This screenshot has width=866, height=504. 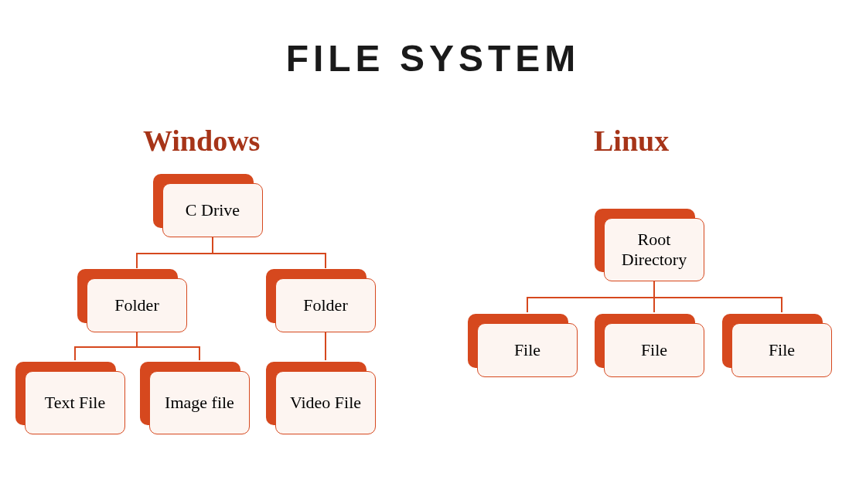 What do you see at coordinates (654, 350) in the screenshot?
I see `node-linux-file2: File` at bounding box center [654, 350].